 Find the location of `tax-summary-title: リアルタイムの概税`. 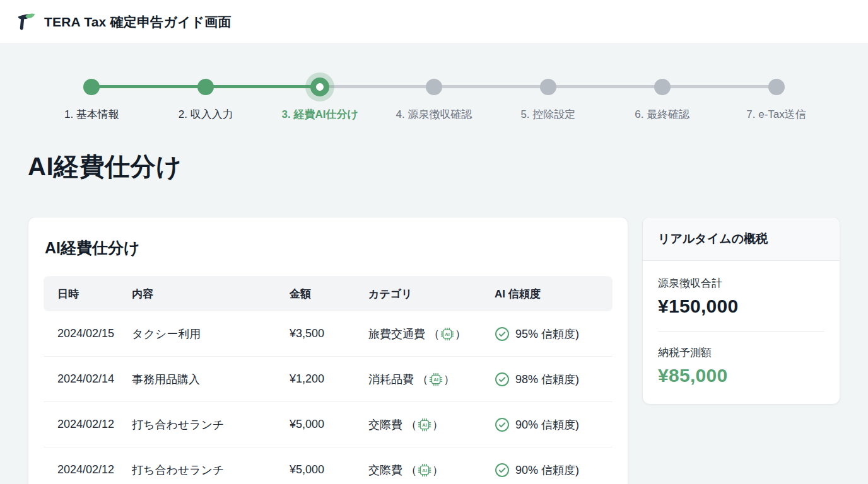

tax-summary-title: リアルタイムの概税 is located at coordinates (741, 239).